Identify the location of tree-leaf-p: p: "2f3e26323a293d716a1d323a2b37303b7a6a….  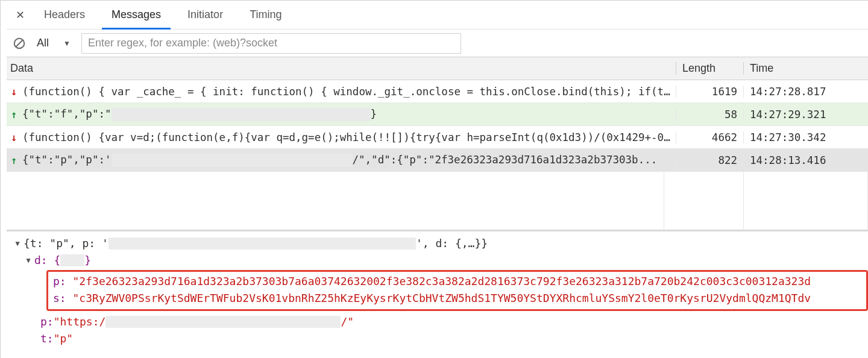
(457, 281).